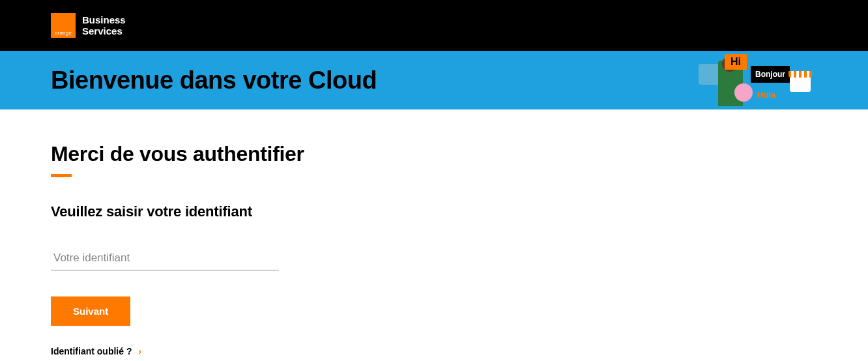  What do you see at coordinates (91, 351) in the screenshot?
I see `forgot-link-text: Identifiant oublié ?` at bounding box center [91, 351].